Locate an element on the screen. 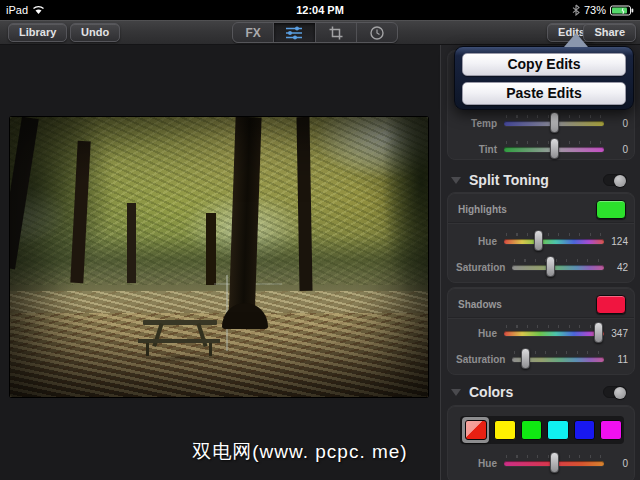 The height and width of the screenshot is (480, 640). color-swatch-yellow is located at coordinates (505, 430).